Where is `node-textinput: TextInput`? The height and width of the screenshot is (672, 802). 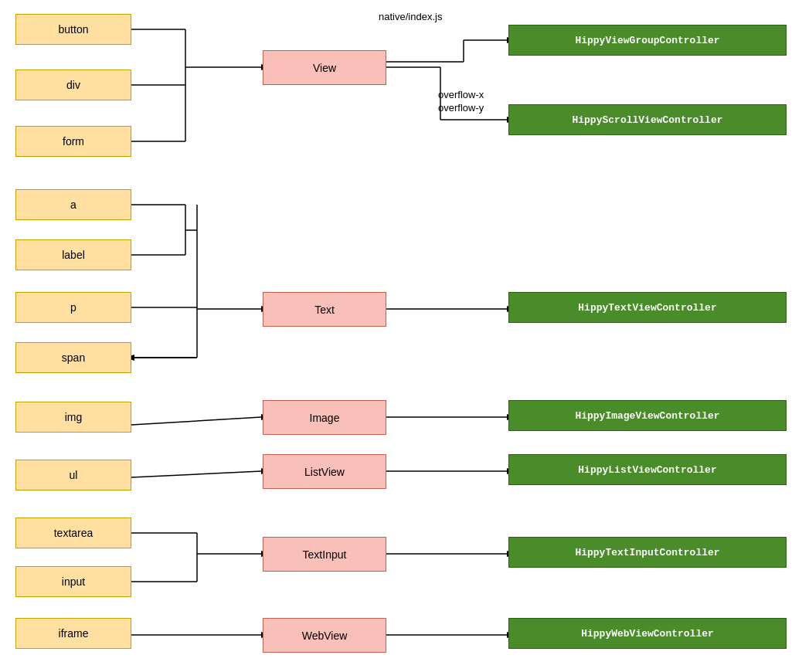 node-textinput: TextInput is located at coordinates (325, 555).